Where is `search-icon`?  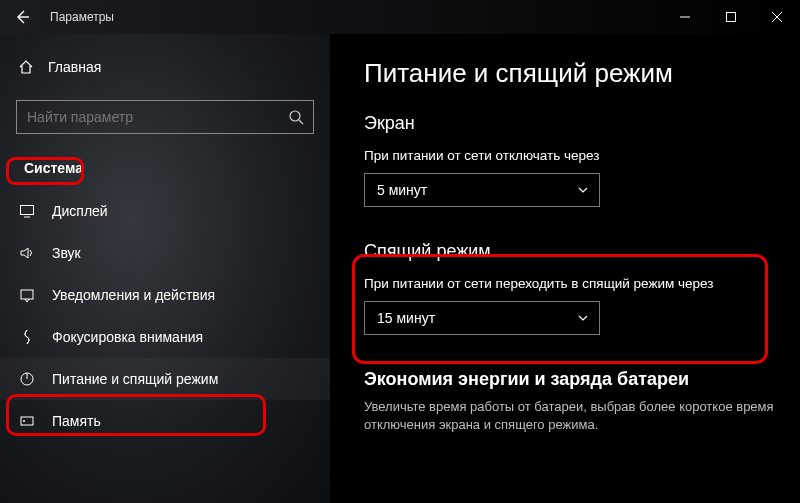 search-icon is located at coordinates (296, 117).